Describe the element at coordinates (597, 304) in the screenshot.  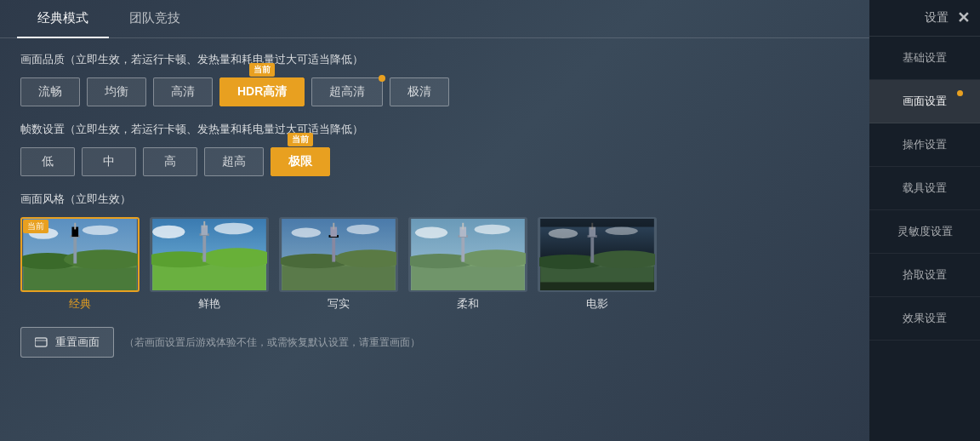
I see `style-cinema-label: 电影` at that location.